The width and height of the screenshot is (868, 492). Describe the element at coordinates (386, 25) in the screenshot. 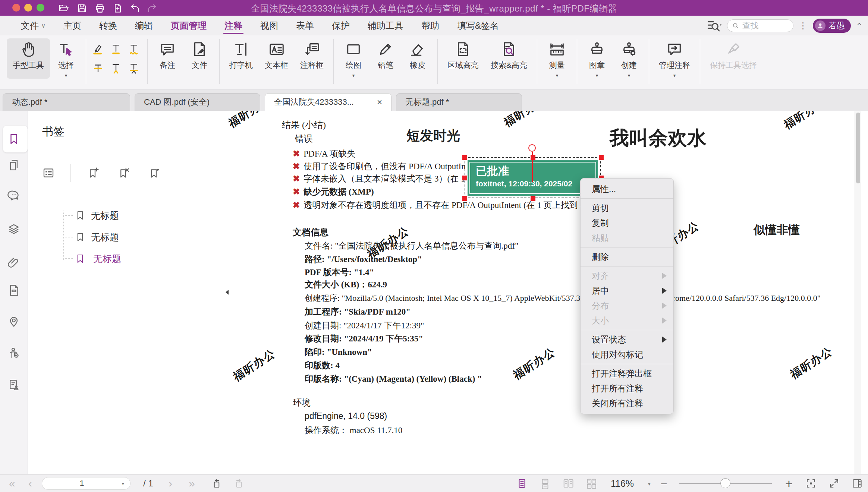

I see `menu-item-10: 辅助工具` at that location.